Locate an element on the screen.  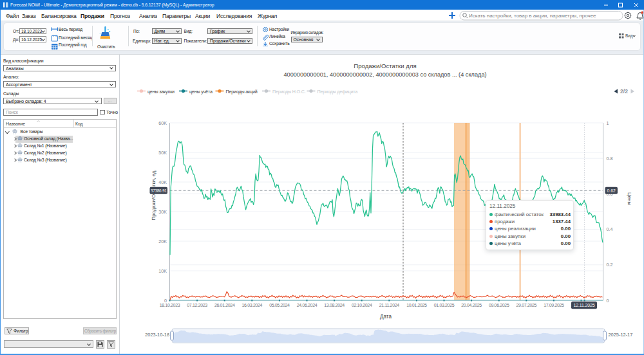
svg-text: Продажи/Остатки, ед. is located at coordinates (153, 196).